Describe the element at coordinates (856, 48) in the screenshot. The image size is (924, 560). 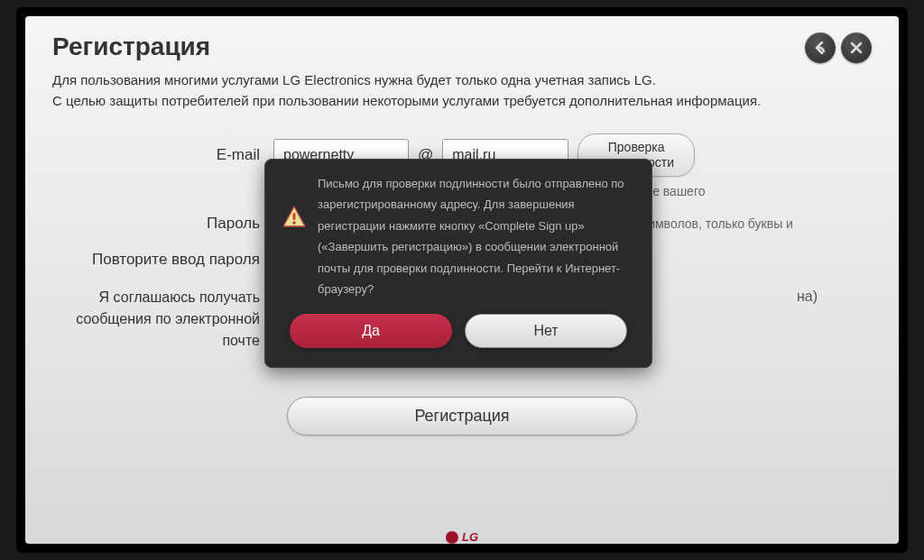
I see `close-button` at that location.